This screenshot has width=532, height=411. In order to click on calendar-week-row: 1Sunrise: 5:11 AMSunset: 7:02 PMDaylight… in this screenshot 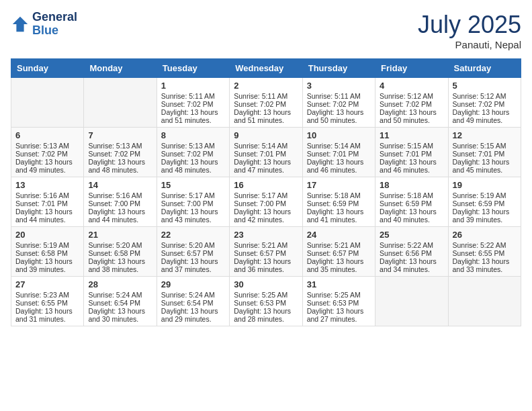, I will do `click(266, 103)`.